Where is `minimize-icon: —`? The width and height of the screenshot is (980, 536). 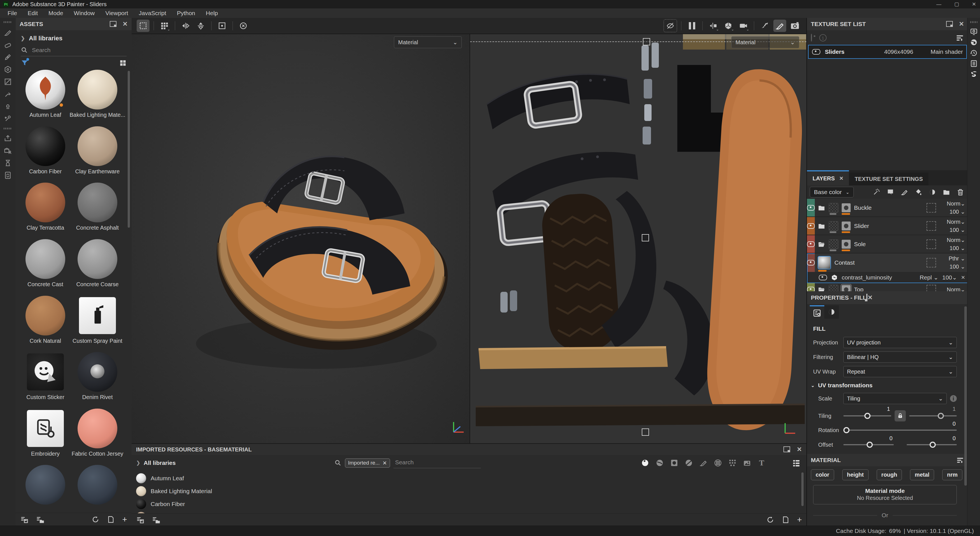
minimize-icon: — is located at coordinates (939, 5).